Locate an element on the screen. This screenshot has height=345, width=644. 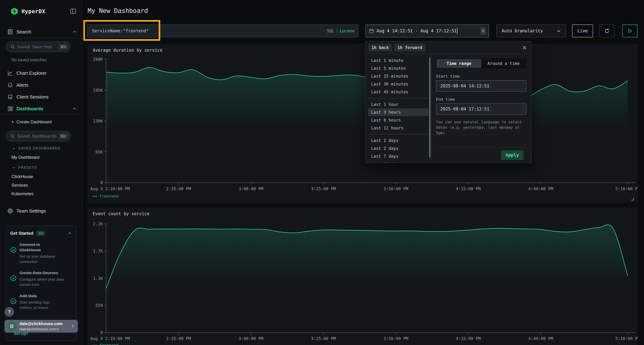
svg-text: 0 is located at coordinates (102, 333).